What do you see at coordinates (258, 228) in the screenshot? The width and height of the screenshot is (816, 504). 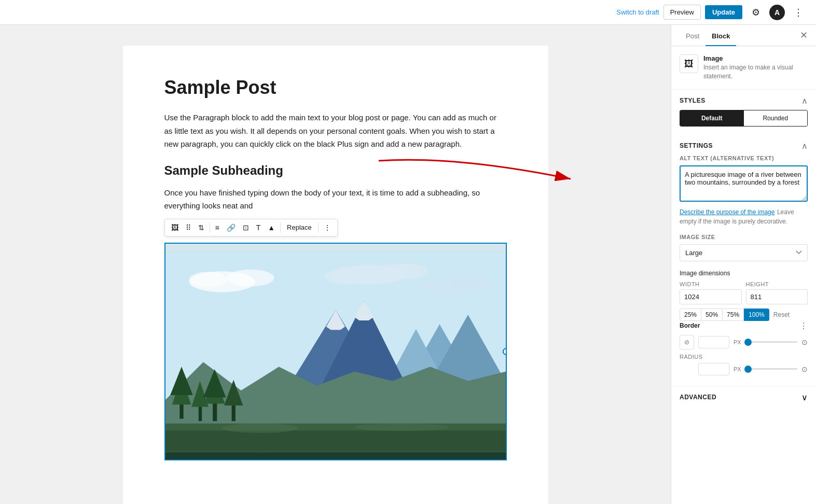 I see `image-tool-text: T` at bounding box center [258, 228].